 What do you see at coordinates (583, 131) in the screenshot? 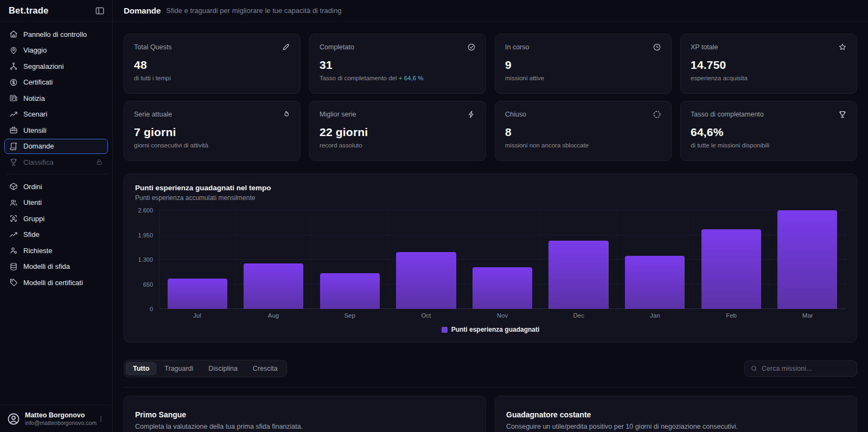
I see `stat-card-chiuso: Chiuso8missioni non ancora sbloccate` at bounding box center [583, 131].